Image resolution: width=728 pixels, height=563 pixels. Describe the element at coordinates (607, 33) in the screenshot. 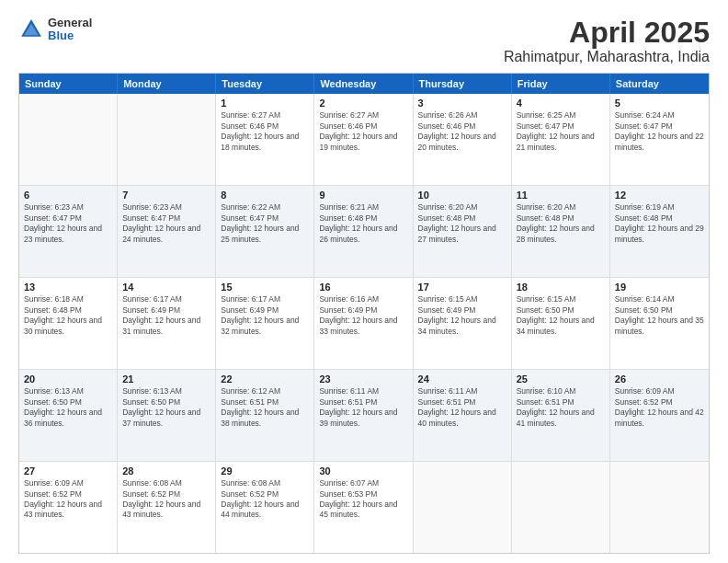

I see `page-title: April 2025` at that location.